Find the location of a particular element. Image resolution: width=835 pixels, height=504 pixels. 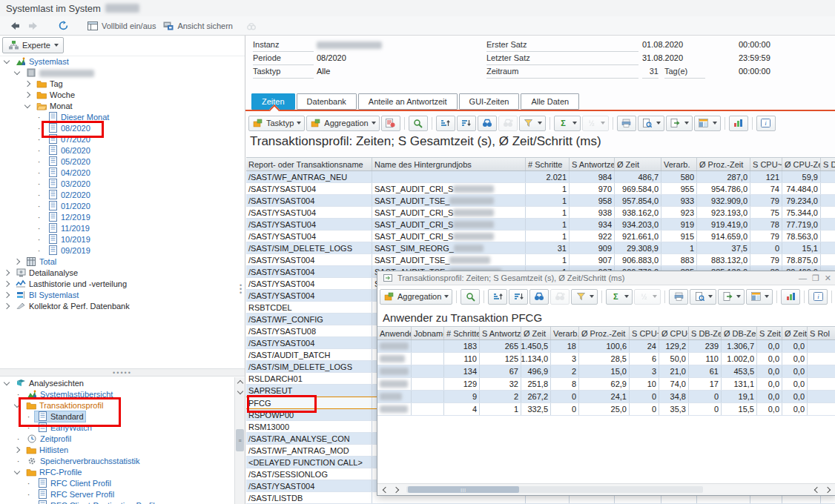

tree-item-zeitprofil: ·Zeitprofil is located at coordinates (117, 439).